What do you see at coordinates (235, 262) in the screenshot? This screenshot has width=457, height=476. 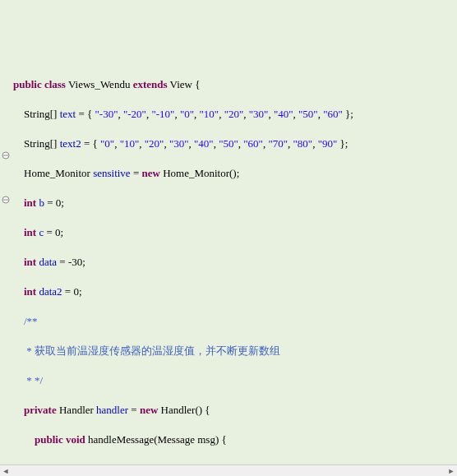 I see `code-line: int data = -30;` at bounding box center [235, 262].